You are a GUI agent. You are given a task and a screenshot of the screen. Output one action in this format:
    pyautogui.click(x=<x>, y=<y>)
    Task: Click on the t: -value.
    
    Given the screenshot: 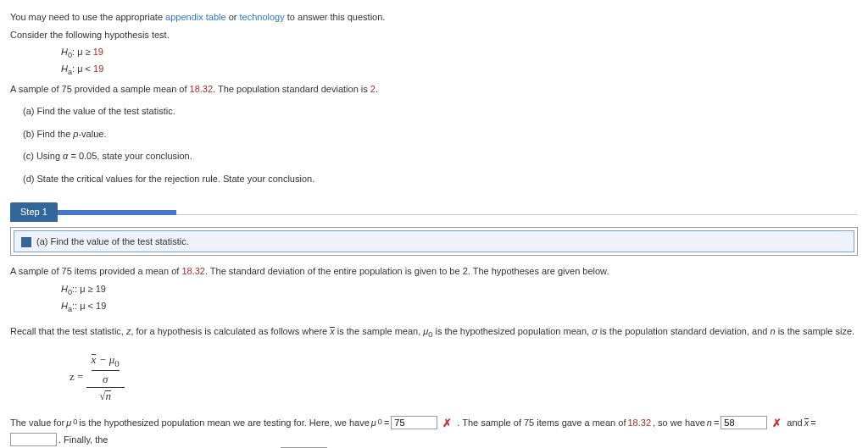 What is the action you would take?
    pyautogui.click(x=92, y=134)
    